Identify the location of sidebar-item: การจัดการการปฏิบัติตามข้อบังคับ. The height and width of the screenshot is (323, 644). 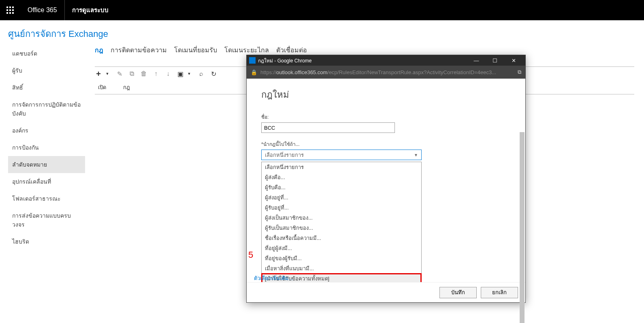
(47, 109).